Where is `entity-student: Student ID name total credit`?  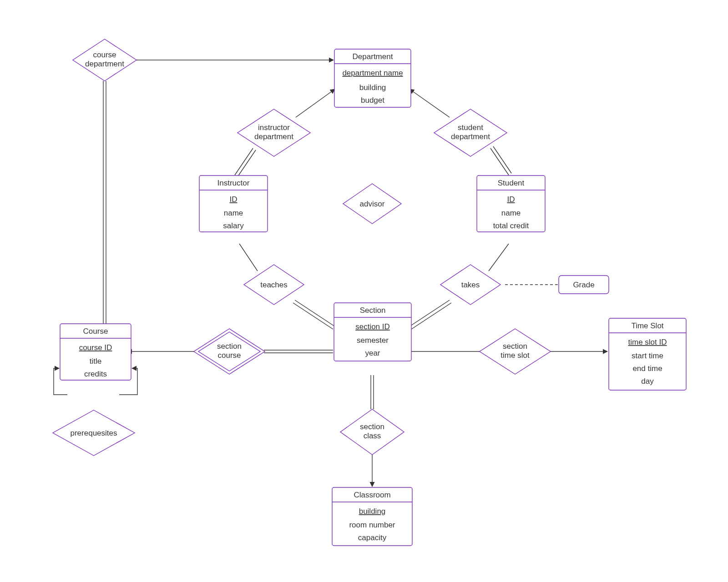
entity-student: Student ID name total credit is located at coordinates (511, 204).